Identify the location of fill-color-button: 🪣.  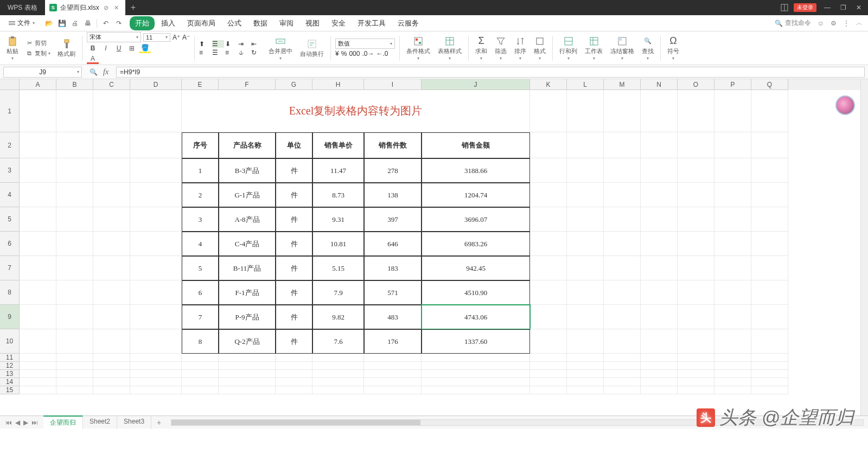
(145, 48).